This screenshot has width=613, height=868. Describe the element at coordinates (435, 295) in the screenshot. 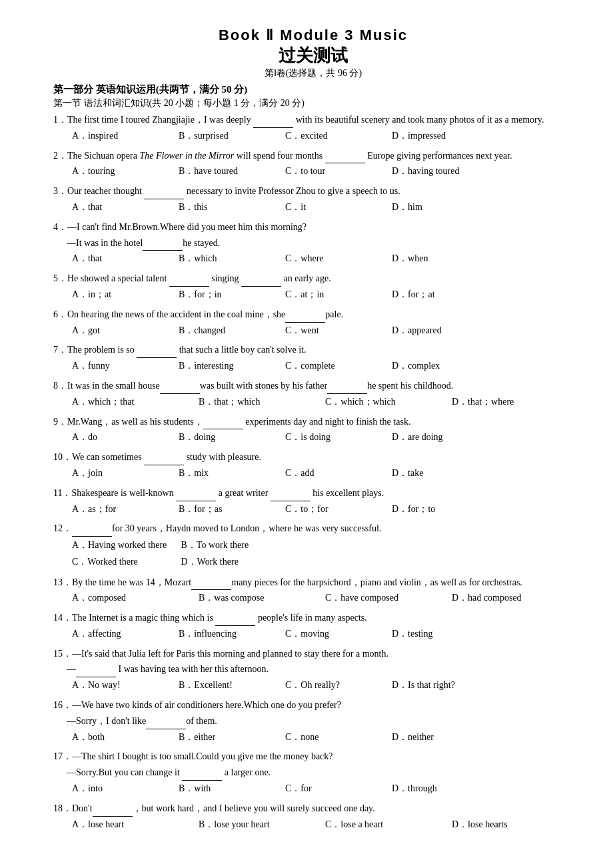

I see `q5-optD: D．for；at` at that location.